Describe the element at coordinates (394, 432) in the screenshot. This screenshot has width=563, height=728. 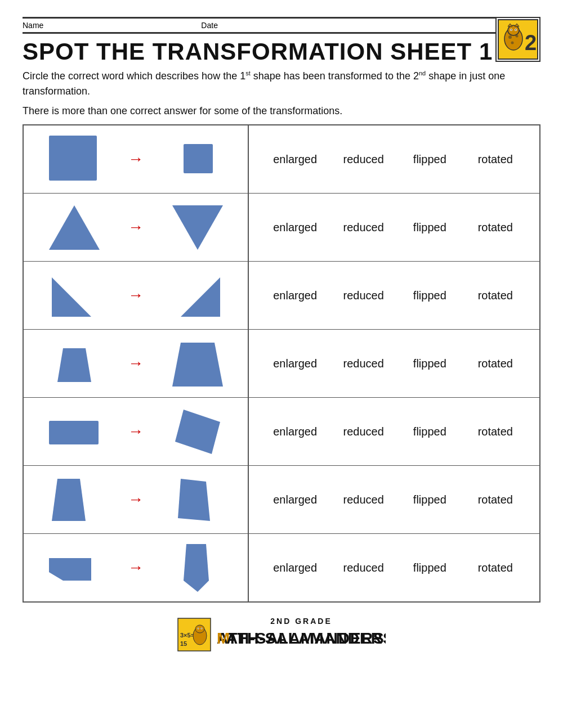
I see `words-cell-5: enlarged reduced flipped rotated` at that location.